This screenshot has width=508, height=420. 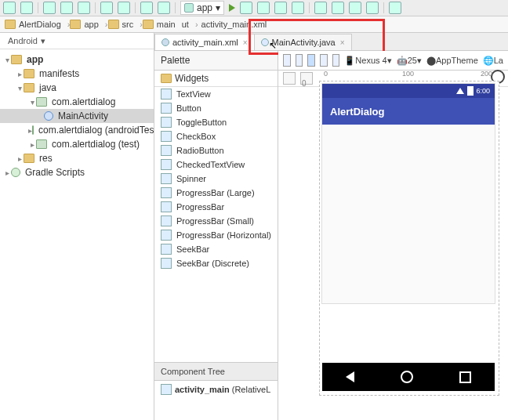 What do you see at coordinates (493, 61) in the screenshot?
I see `locale-selector: 🌐La` at bounding box center [493, 61].